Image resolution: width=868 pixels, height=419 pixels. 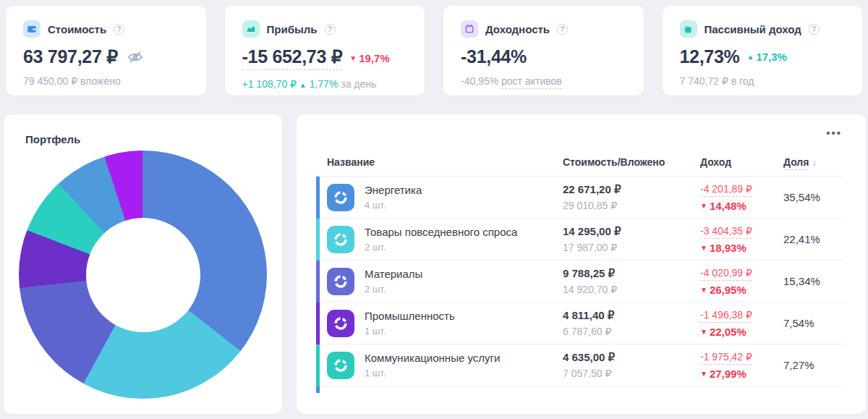 I want to click on sector-value: 4 811,40 ₽, so click(x=631, y=316).